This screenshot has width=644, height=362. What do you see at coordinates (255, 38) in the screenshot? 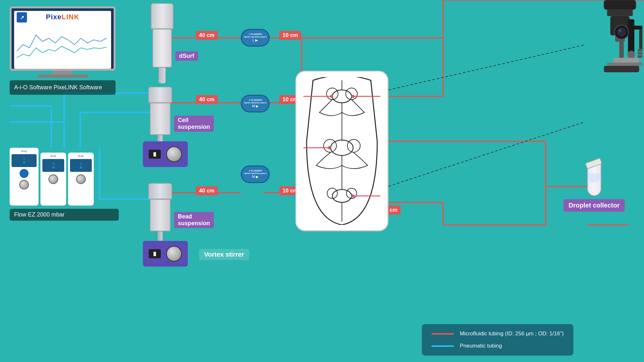
I see `fluigent-controller-L: ↗ FLUIGENTSMART MICROFLUIDICS L ▶` at bounding box center [255, 38].